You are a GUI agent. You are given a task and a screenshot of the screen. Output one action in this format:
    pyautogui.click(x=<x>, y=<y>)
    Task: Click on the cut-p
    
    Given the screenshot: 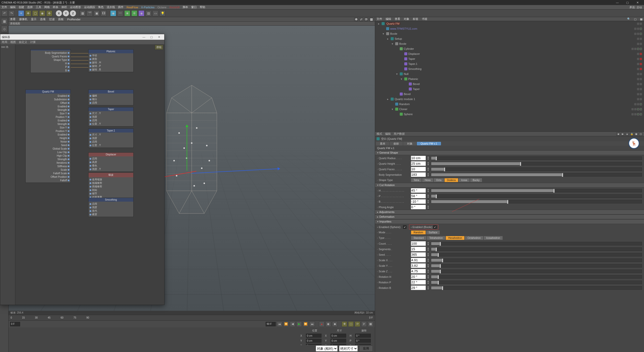 What is the action you would take?
    pyautogui.click(x=418, y=196)
    